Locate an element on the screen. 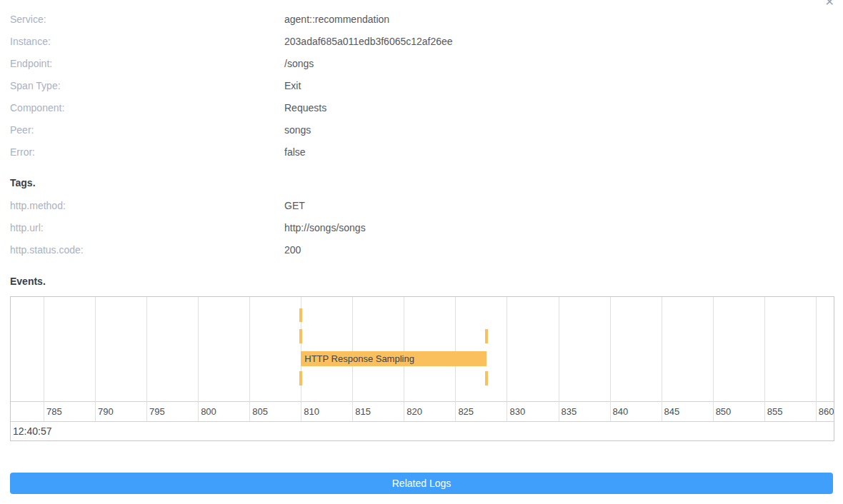 The image size is (843, 504). field-label: Peer: is located at coordinates (147, 130).